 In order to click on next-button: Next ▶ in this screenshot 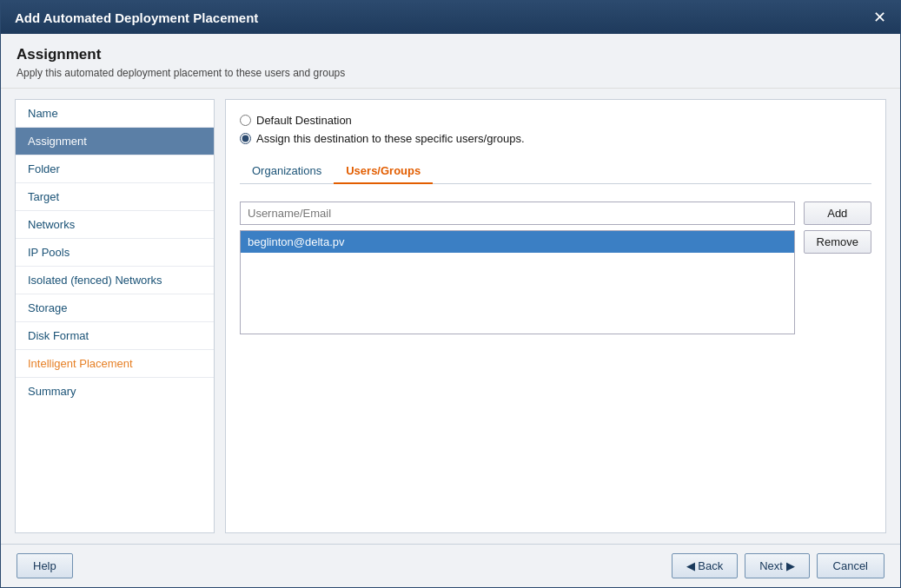, I will do `click(777, 566)`.